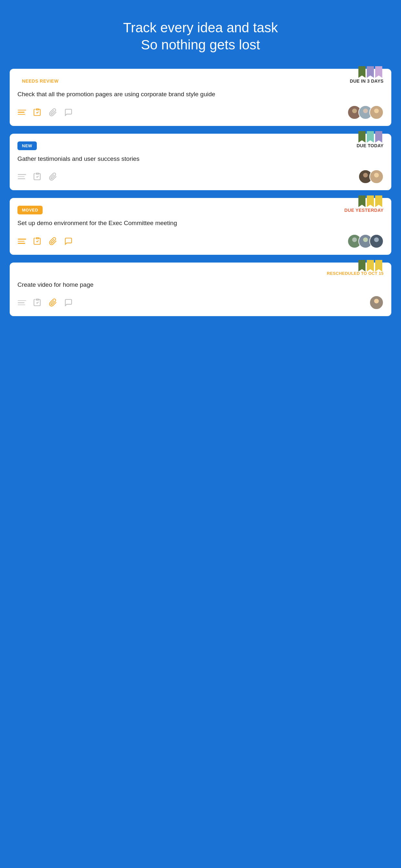 Image resolution: width=401 pixels, height=868 pixels. Describe the element at coordinates (364, 210) in the screenshot. I see `due-label-3: DUE YESTERDAY` at that location.